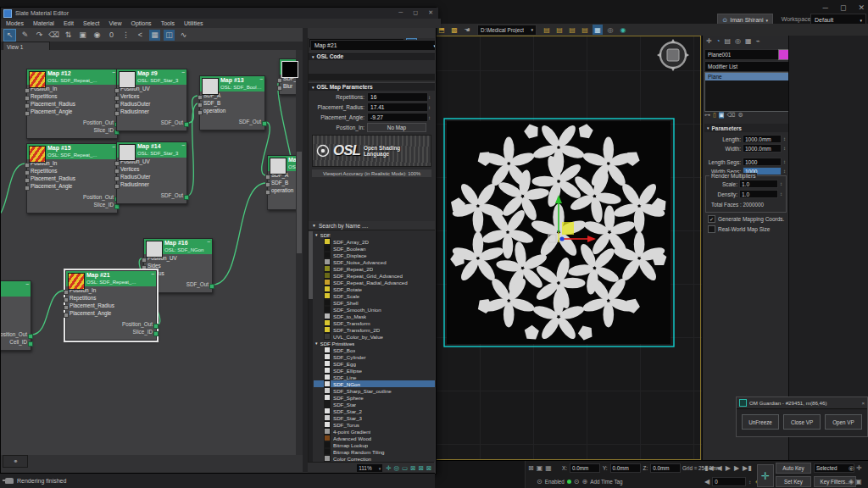 The image size is (868, 488). I want to click on node-selector-dropdown: Map #21 ▾, so click(373, 46).